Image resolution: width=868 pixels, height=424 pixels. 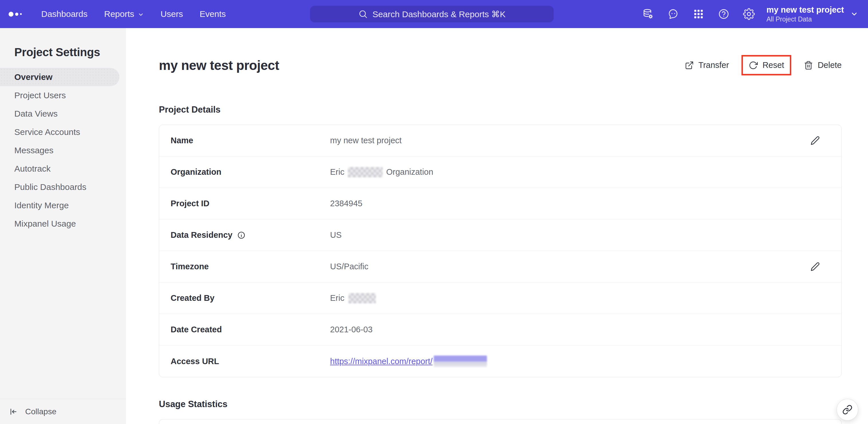 What do you see at coordinates (750, 14) in the screenshot?
I see `navbar-utilities: my new test project All Project Data` at bounding box center [750, 14].